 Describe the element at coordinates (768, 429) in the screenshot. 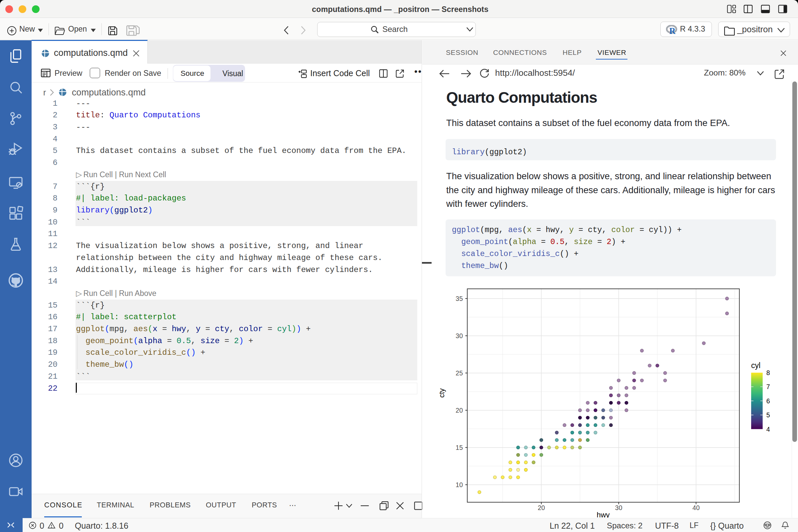

I see `svg-text: 4` at that location.